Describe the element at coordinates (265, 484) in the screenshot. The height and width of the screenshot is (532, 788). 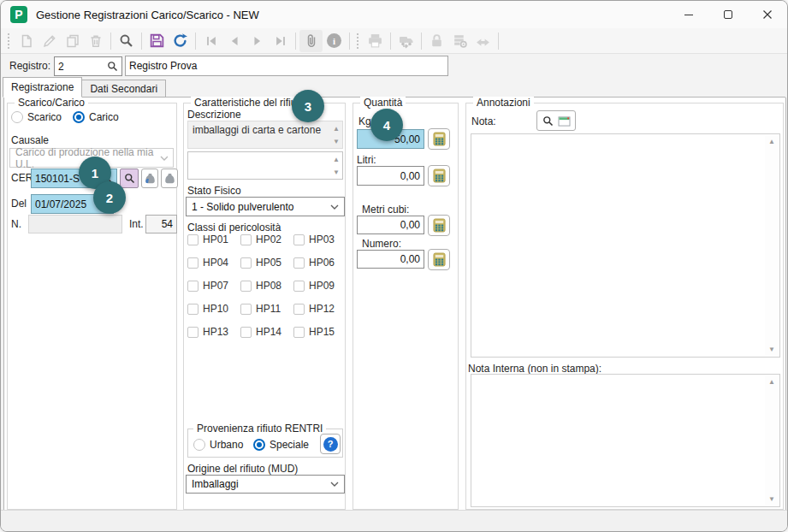
I see `origine-mud-select: Imballaggi` at that location.